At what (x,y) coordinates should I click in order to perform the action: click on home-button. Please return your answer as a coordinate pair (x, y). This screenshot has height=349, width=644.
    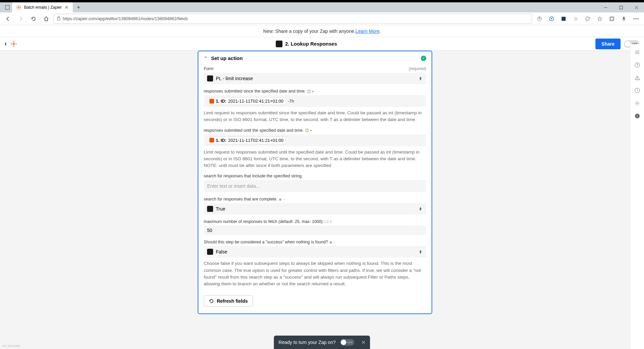
    Looking at the image, I should click on (46, 19).